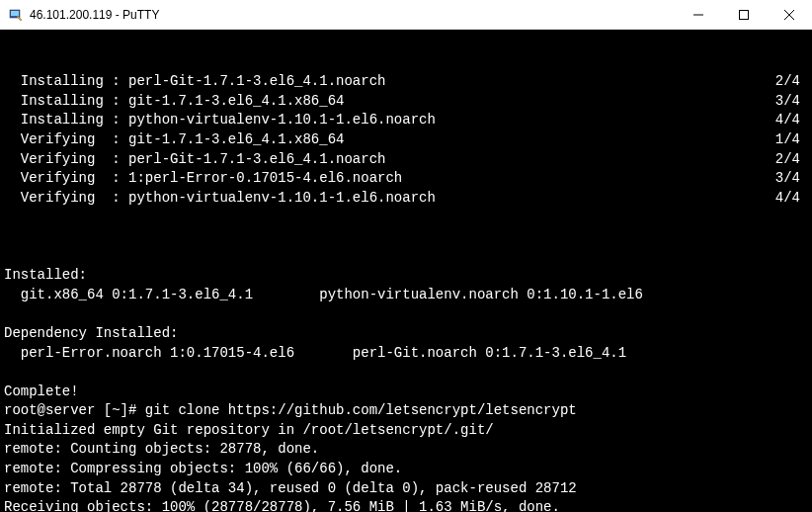 Image resolution: width=812 pixels, height=512 pixels. Describe the element at coordinates (406, 82) in the screenshot. I see `terminal-line: Installing : perl-Git-1.7.1-3.el6_4.1.no…` at that location.